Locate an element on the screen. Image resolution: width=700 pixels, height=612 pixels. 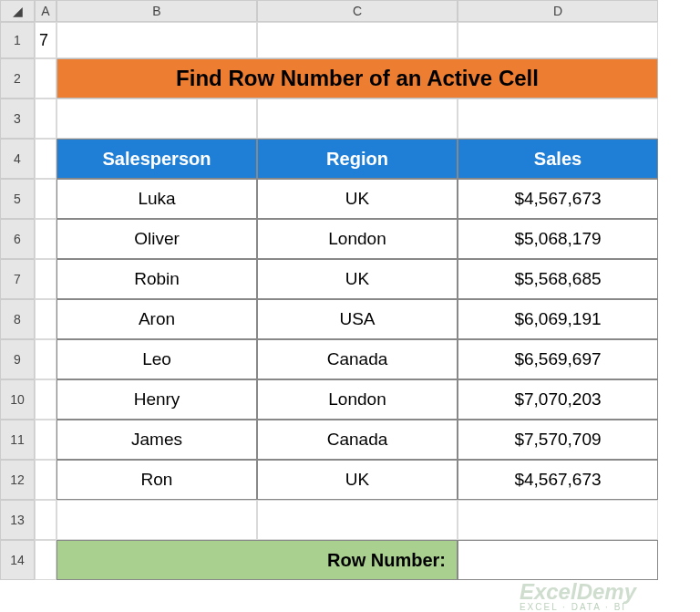
table-row: $7,570,709 is located at coordinates (558, 440).